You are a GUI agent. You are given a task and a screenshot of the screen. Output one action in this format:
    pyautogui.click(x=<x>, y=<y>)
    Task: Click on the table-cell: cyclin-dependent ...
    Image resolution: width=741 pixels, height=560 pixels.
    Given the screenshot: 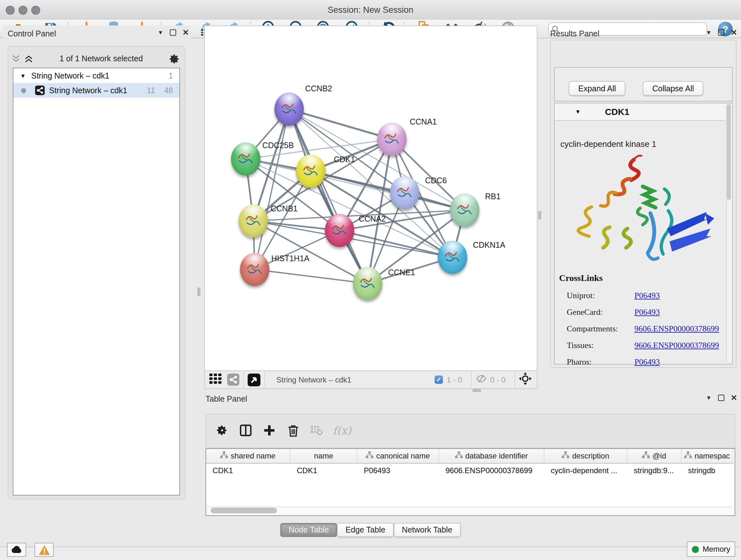 What is the action you would take?
    pyautogui.click(x=586, y=471)
    